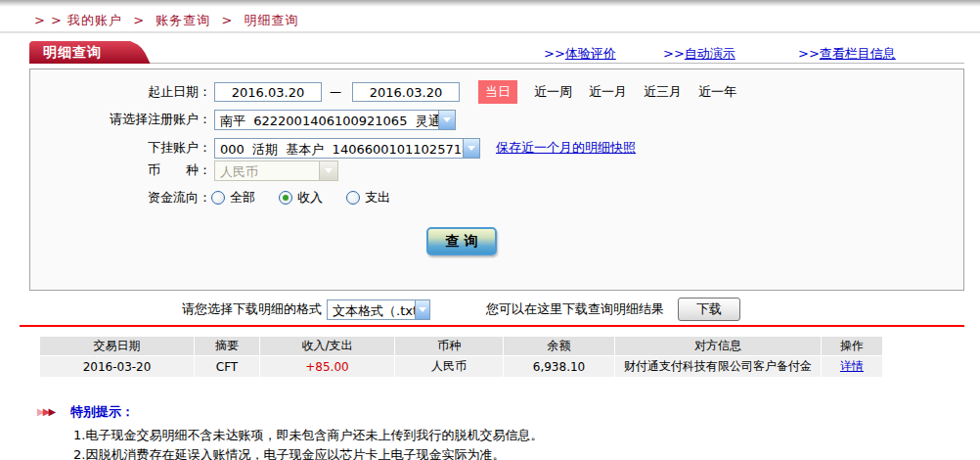  Describe the element at coordinates (166, 21) in the screenshot. I see `breadcrumb: > > 我的账户 > 账务查询 > 明细查询` at that location.